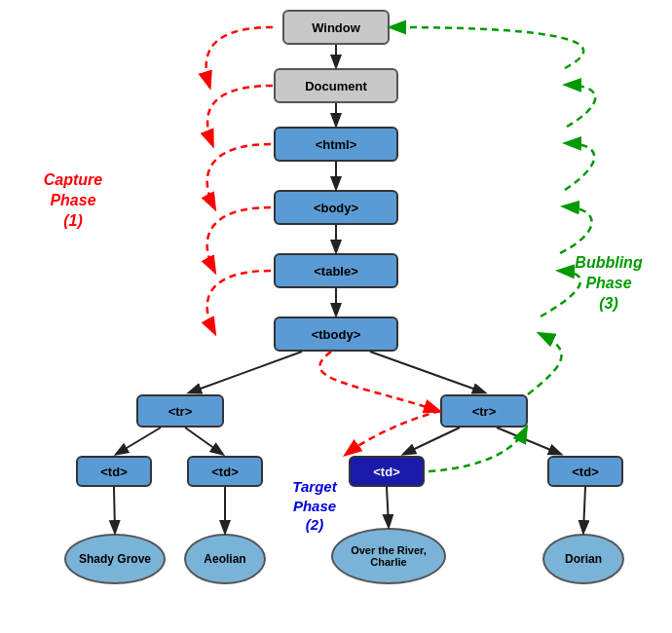 The height and width of the screenshot is (633, 672). Describe the element at coordinates (609, 283) in the screenshot. I see `bubbling-phase-label: BubblingPhase(3)` at that location.